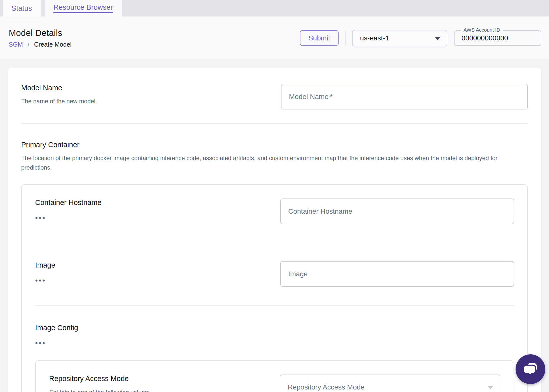 The height and width of the screenshot is (392, 549). Describe the element at coordinates (374, 38) in the screenshot. I see `region-select-value: us-east-1` at that location.